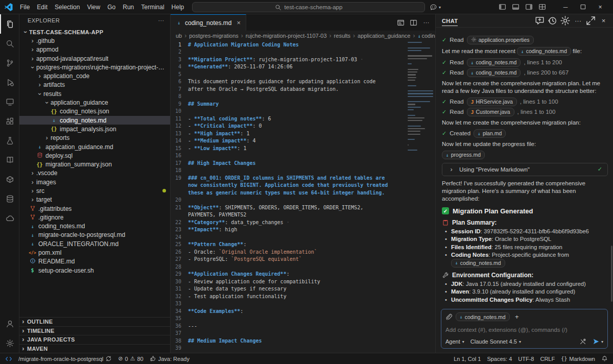 Image resolution: width=613 pixels, height=364 pixels. I want to click on chat-input-box: ↓ coding_notes.md + Add context (#), ext…, so click(524, 329).